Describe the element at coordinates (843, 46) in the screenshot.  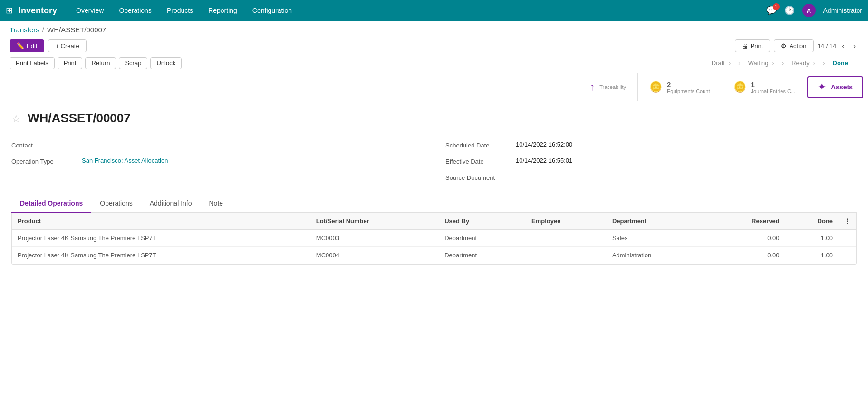
I see `prev-page-button: ‹` at that location.